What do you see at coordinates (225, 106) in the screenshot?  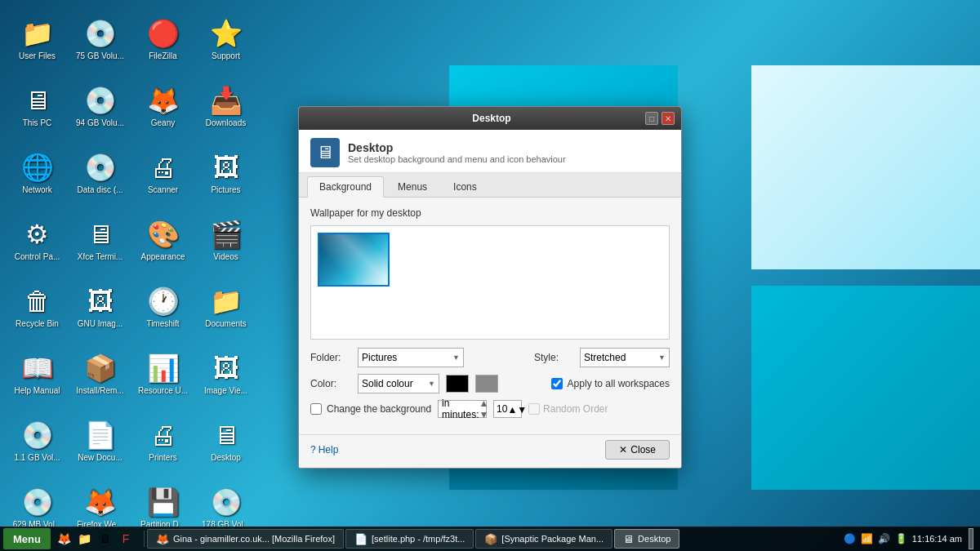 I see `desktop-icon-downloads: 📥 Downloads` at bounding box center [225, 106].